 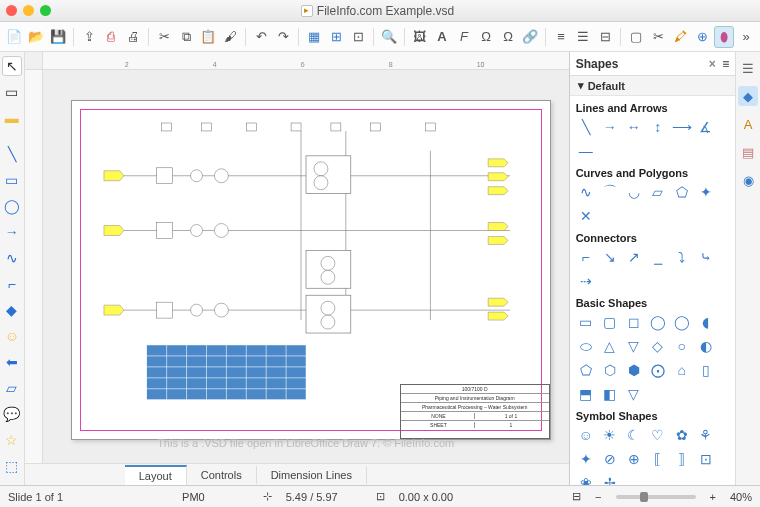 What do you see at coordinates (389, 37) in the screenshot?
I see `zoom-button: 🔍` at bounding box center [389, 37].